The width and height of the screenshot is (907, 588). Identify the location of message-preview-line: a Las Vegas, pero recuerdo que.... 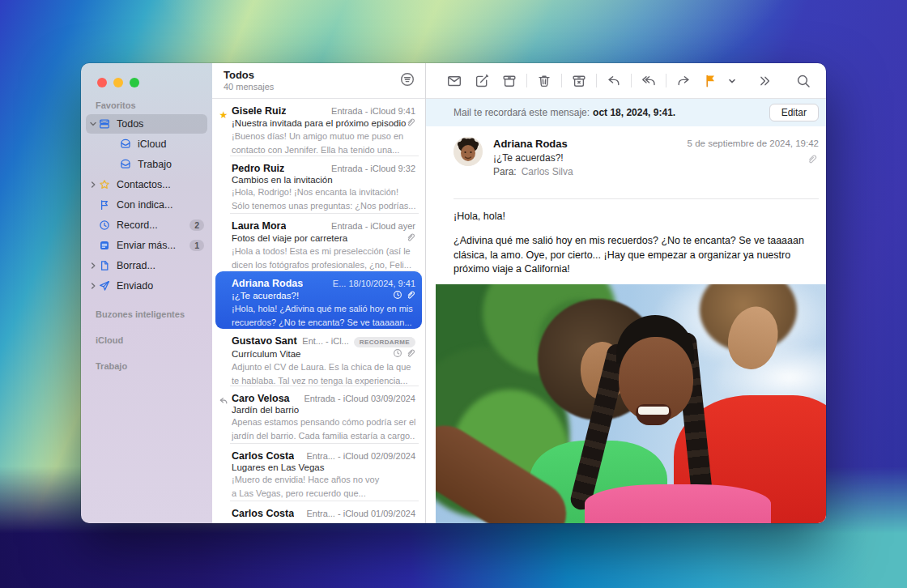
(324, 494).